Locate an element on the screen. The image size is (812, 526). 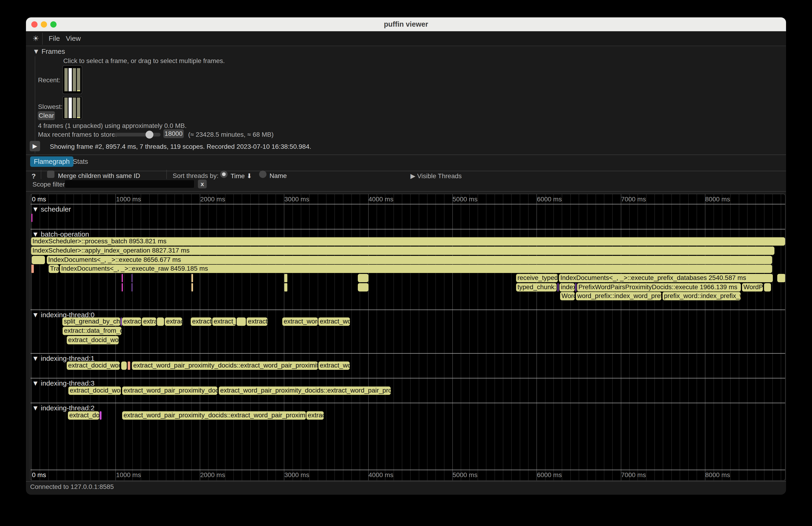
flamegraph-scope-bar: IndexScheduler>::process_batch 8953.821 … is located at coordinates (408, 242).